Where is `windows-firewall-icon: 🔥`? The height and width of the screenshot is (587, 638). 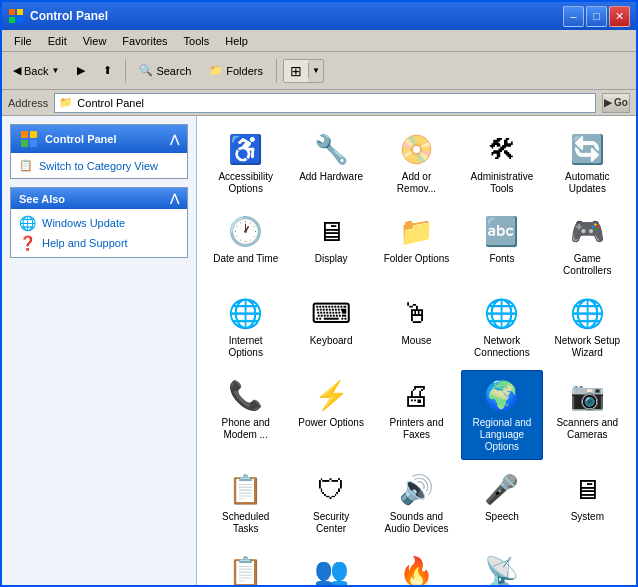 windows-firewall-icon: 🔥 is located at coordinates (416, 569).